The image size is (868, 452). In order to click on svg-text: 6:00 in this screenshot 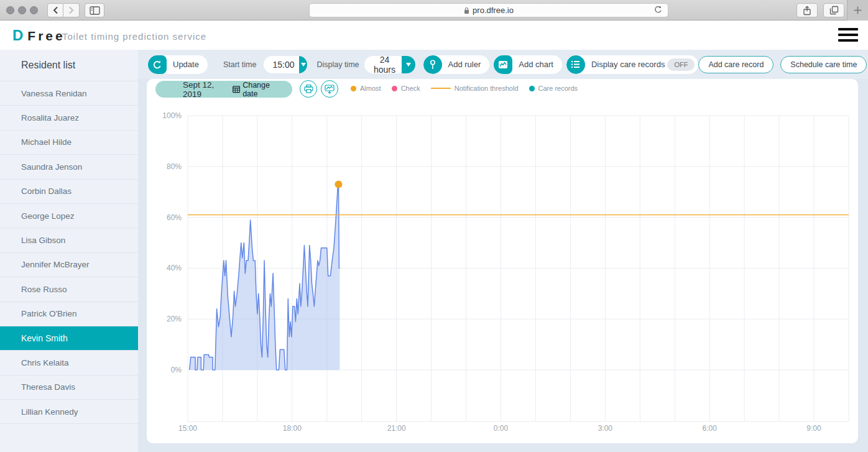, I will do `click(710, 428)`.